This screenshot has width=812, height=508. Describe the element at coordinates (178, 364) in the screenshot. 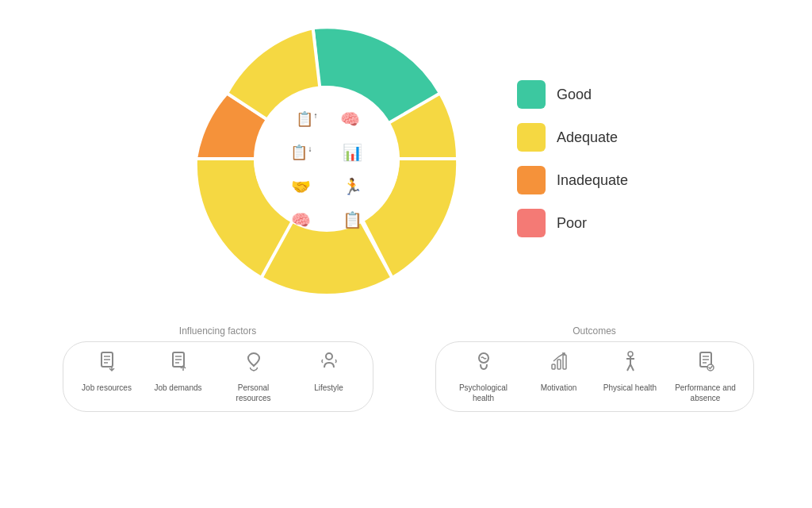

I see `job-demands-icon` at that location.